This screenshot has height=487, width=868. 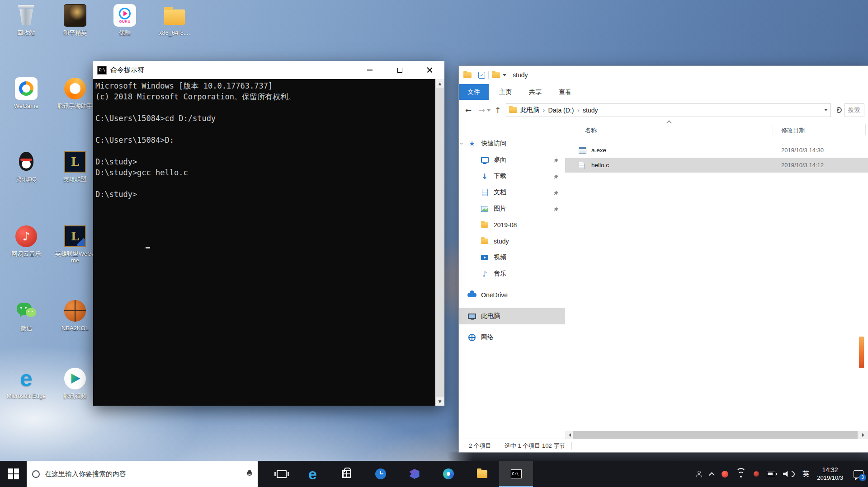 I want to click on desktop-icon-wegame: WeGame, so click(x=26, y=93).